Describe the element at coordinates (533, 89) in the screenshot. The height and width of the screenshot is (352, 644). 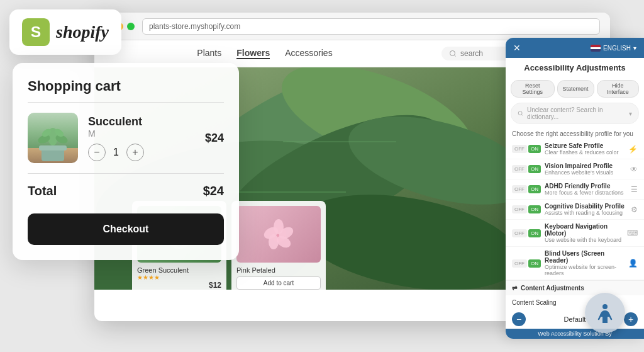
I see `reset-settings-button: Reset Settings` at that location.